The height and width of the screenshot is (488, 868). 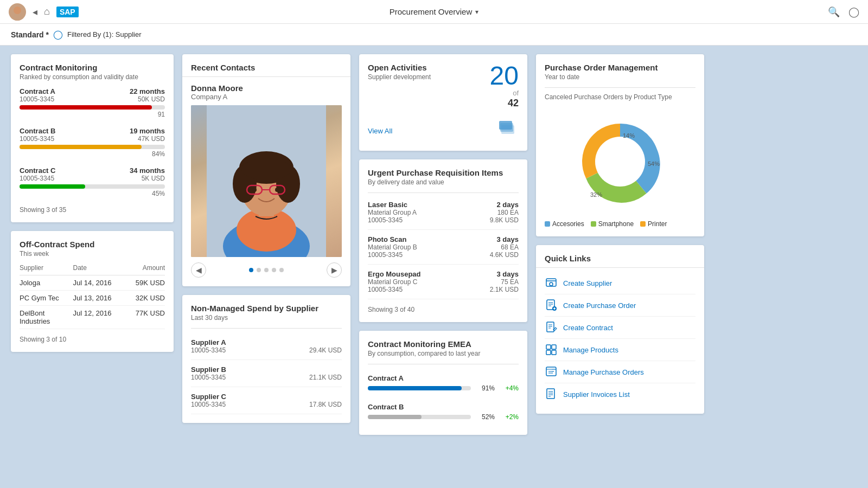 I want to click on pom-subtitle: Year to date, so click(x=620, y=77).